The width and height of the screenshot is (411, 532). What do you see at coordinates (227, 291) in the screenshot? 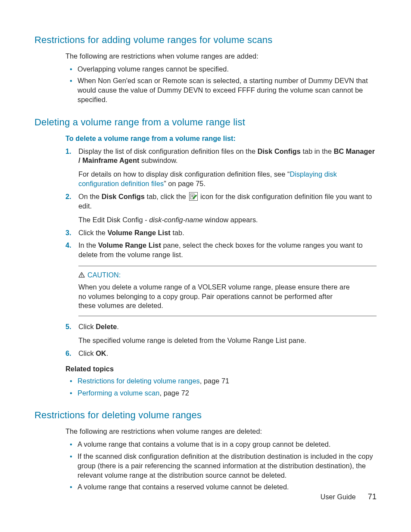
I see `caution-box: CAUTION: When you delete a volume range …` at bounding box center [227, 291].